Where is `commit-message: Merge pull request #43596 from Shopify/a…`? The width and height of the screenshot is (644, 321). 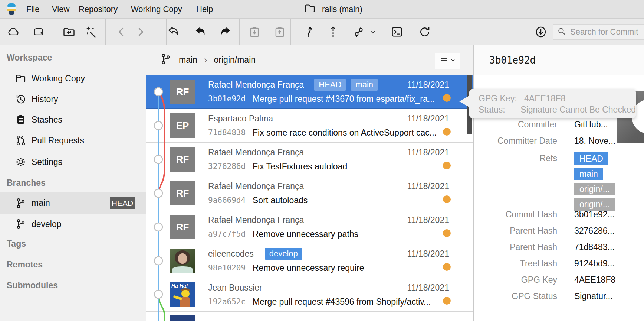
commit-message: Merge pull request #43596 from Shopify/a… is located at coordinates (342, 302).